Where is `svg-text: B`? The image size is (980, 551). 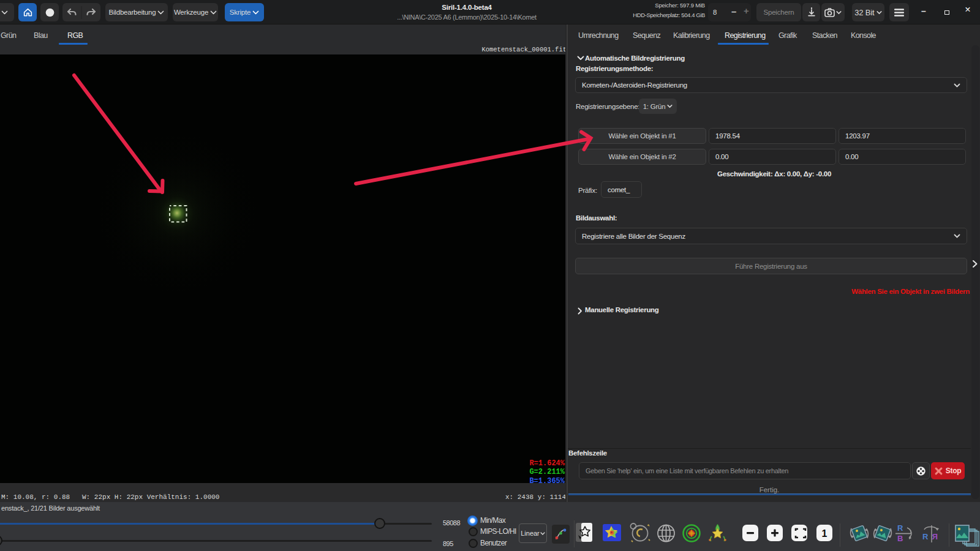 svg-text: B is located at coordinates (900, 539).